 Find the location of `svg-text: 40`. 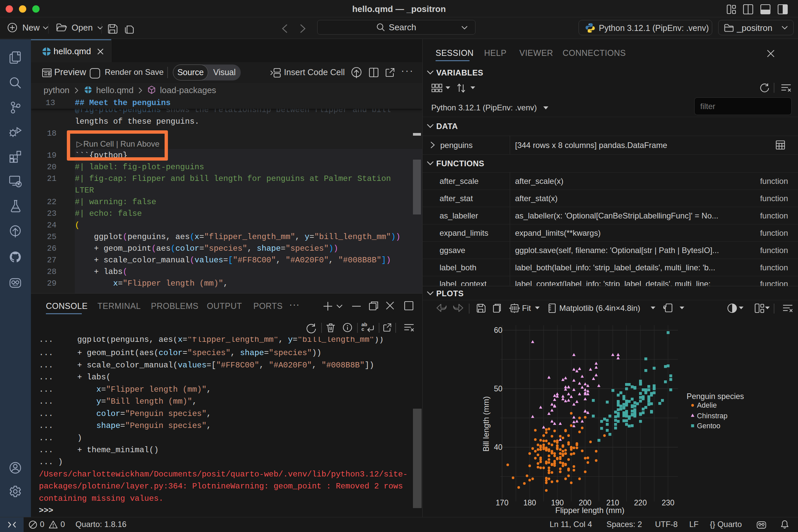

svg-text: 40 is located at coordinates (498, 447).